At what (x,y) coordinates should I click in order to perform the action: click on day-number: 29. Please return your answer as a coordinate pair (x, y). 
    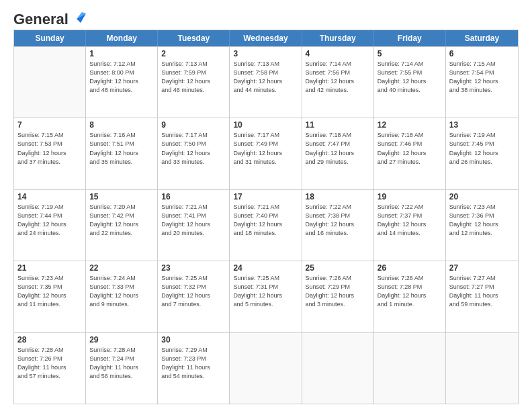
    Looking at the image, I should click on (122, 340).